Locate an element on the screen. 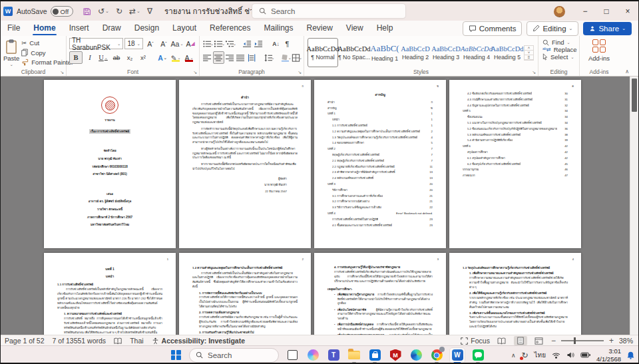 This screenshot has width=639, height=364. style-normal: AaBbCcDd¶ Normal is located at coordinates (323, 53).